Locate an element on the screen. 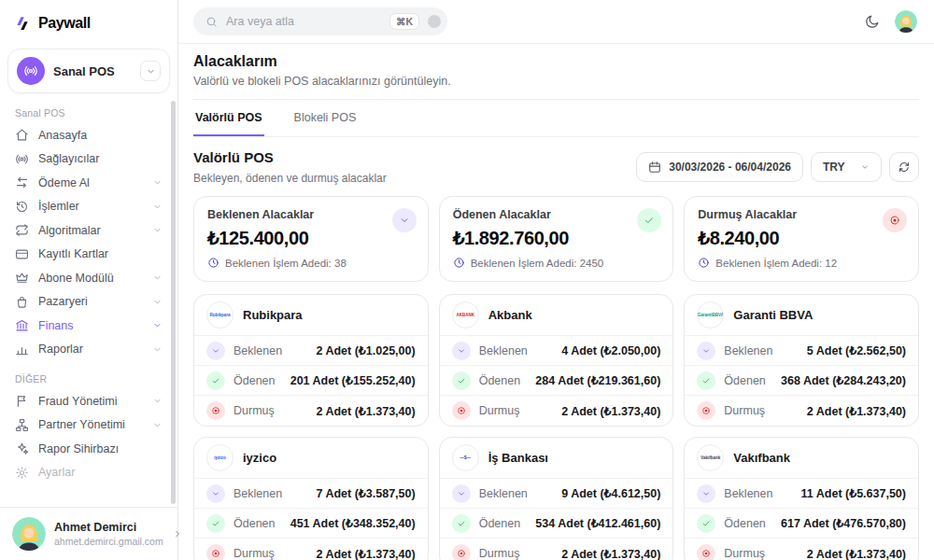 The height and width of the screenshot is (560, 934). bank-logo: —$— is located at coordinates (465, 457).